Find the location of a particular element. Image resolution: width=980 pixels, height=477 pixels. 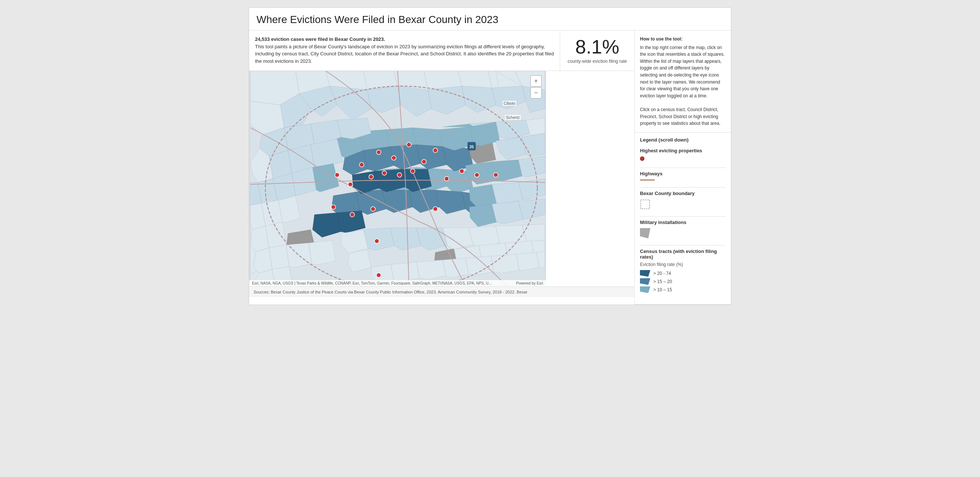

legend-item-boundary is located at coordinates (683, 204).